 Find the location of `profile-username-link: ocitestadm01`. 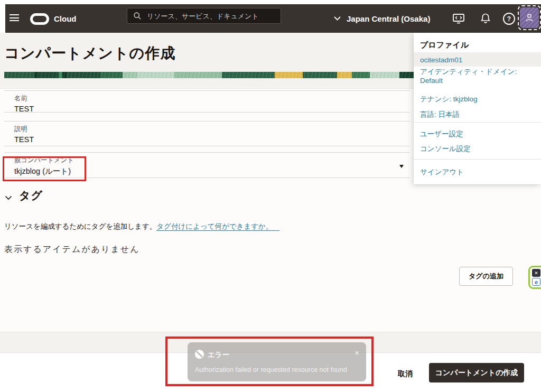

profile-username-link: ocitestadm01 is located at coordinates (441, 60).